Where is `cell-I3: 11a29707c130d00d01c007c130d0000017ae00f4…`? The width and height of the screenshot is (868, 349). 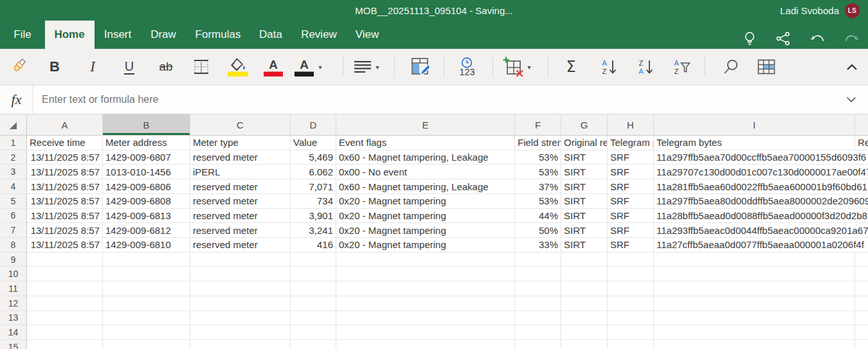
cell-I3: 11a29707c130d00d01c007c130d0000017ae00f4… is located at coordinates (755, 172).